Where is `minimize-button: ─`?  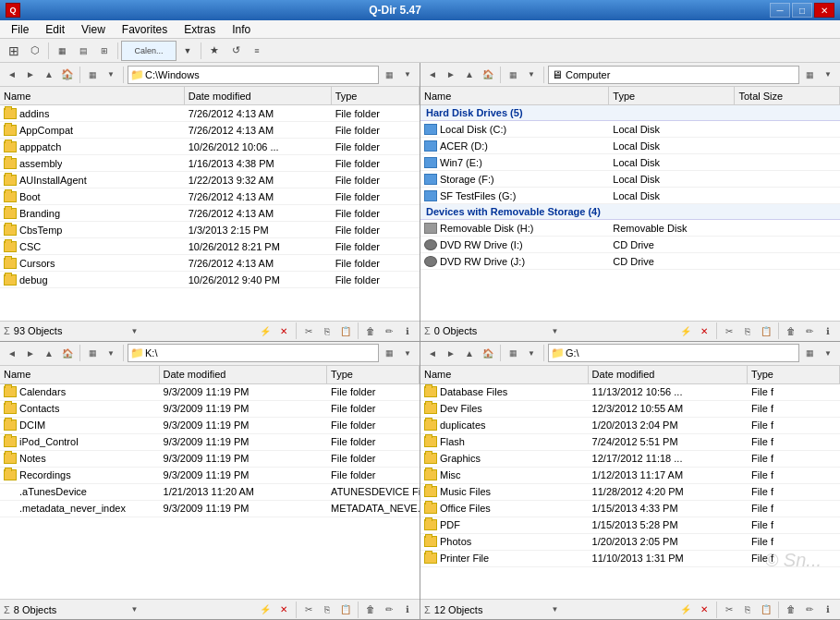 minimize-button: ─ is located at coordinates (780, 10).